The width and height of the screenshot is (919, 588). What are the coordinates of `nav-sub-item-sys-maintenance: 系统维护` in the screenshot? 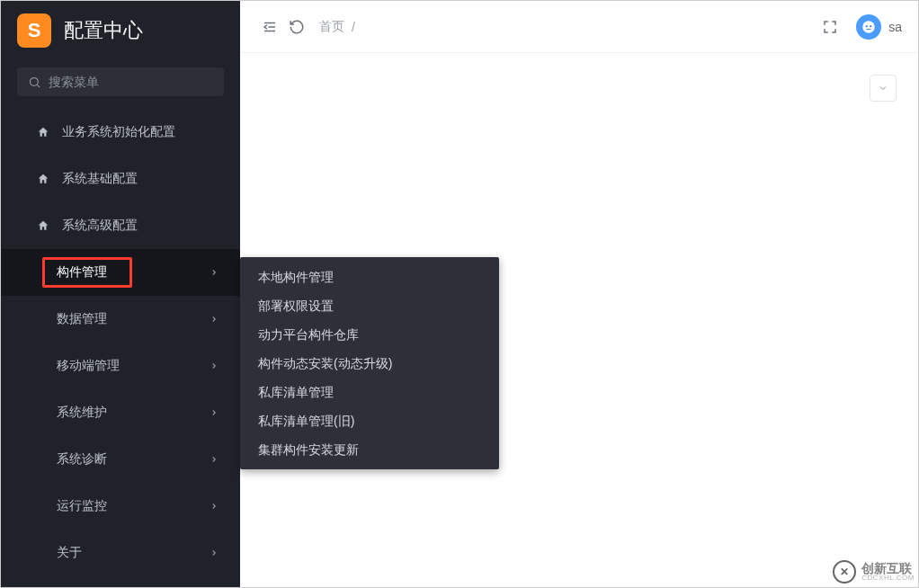 It's located at (120, 413).